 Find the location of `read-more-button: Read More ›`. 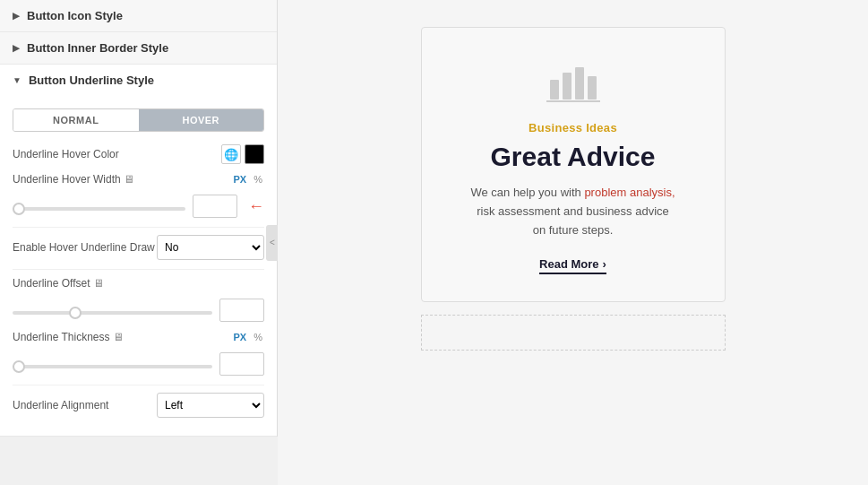

read-more-button: Read More › is located at coordinates (573, 265).